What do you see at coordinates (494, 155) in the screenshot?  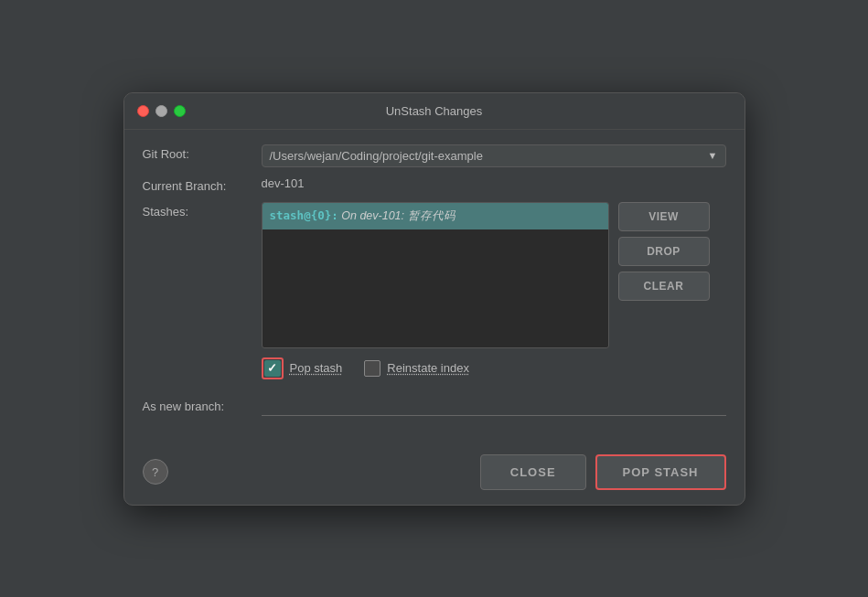 I see `git-root-selector: /Users/wejan/Coding/project/git-example …` at bounding box center [494, 155].